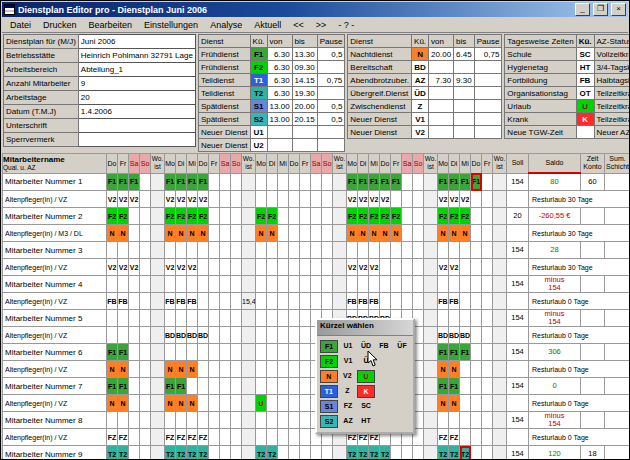  Describe the element at coordinates (366, 420) in the screenshot. I see `popup-code-ht: HT` at that location.